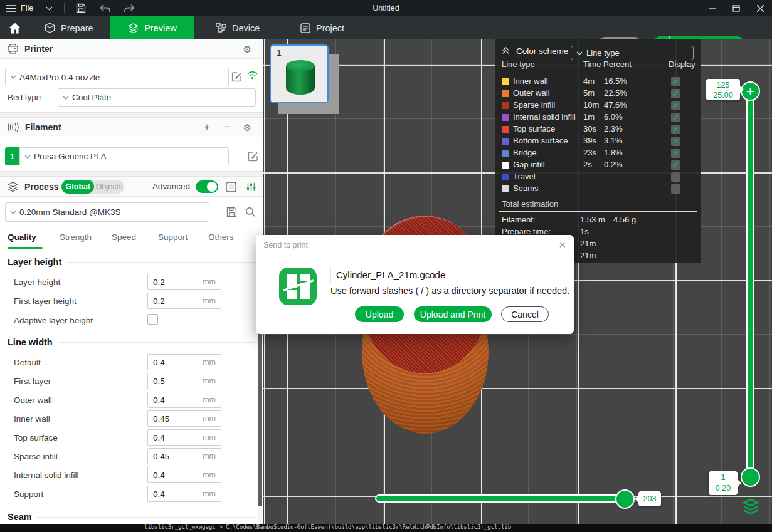  I want to click on printer-preset-select: A4MaxPro 0.4 nozzle, so click(117, 77).